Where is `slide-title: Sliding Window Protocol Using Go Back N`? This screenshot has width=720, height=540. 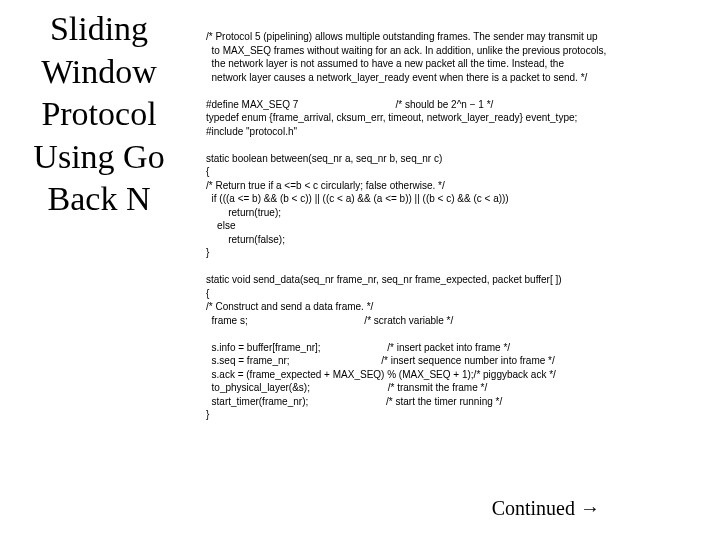 slide-title: Sliding Window Protocol Using Go Back N is located at coordinates (99, 114).